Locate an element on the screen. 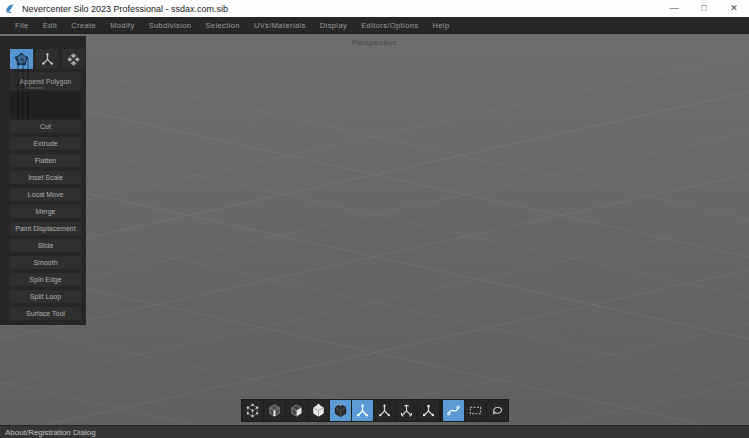 This screenshot has width=749, height=438. tool-button-cut: Cut is located at coordinates (46, 126).